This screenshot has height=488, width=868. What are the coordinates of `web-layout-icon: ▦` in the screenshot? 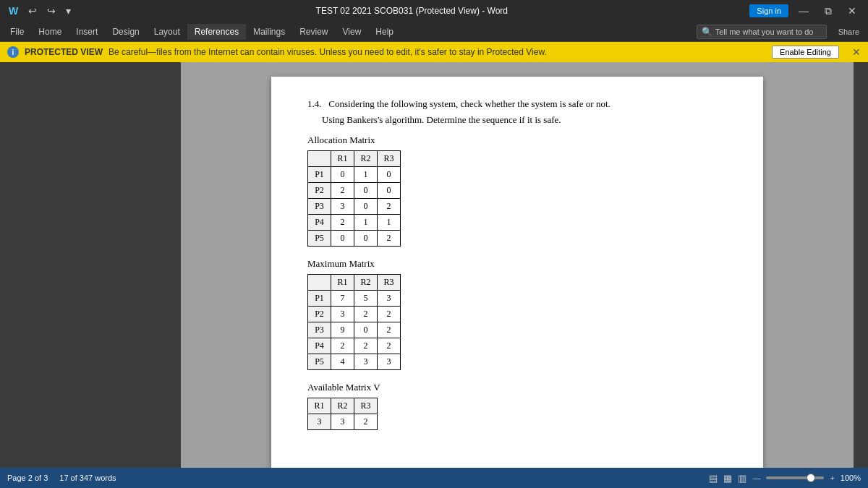 It's located at (728, 479).